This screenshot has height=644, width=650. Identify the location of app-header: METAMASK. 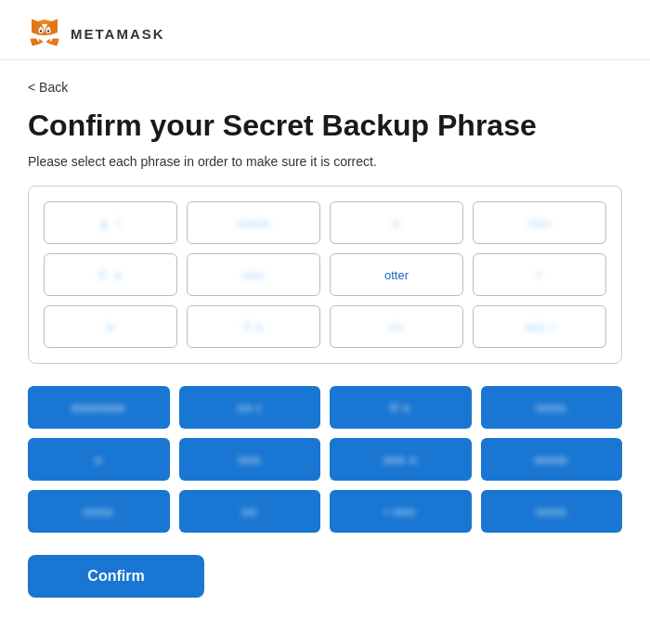
(325, 30).